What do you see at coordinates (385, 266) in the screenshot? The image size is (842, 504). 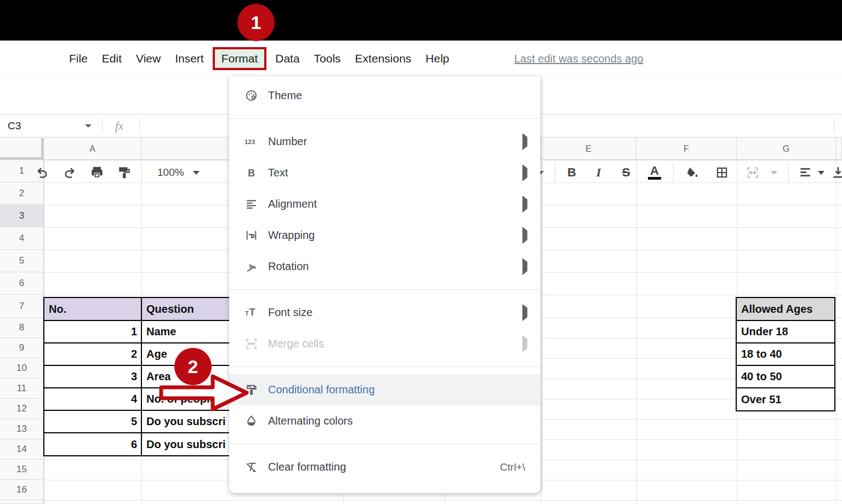 I see `menu-item-rotation: ARotation` at bounding box center [385, 266].